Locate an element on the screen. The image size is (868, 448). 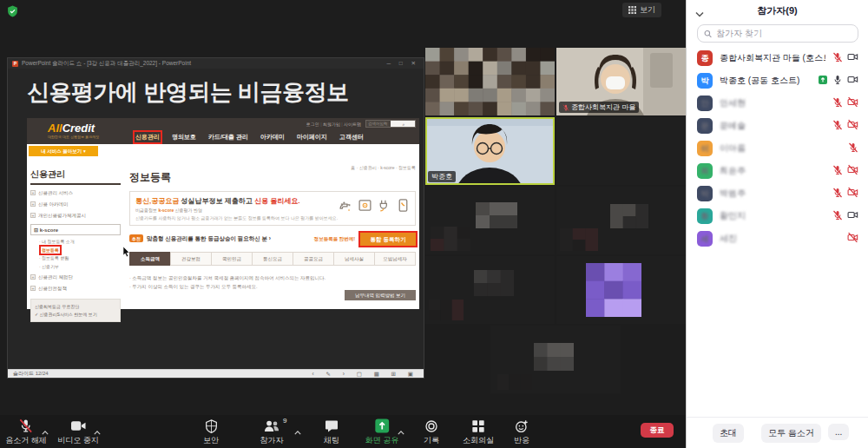
participants-footer: 초대모두 음소거... is located at coordinates (778, 432).